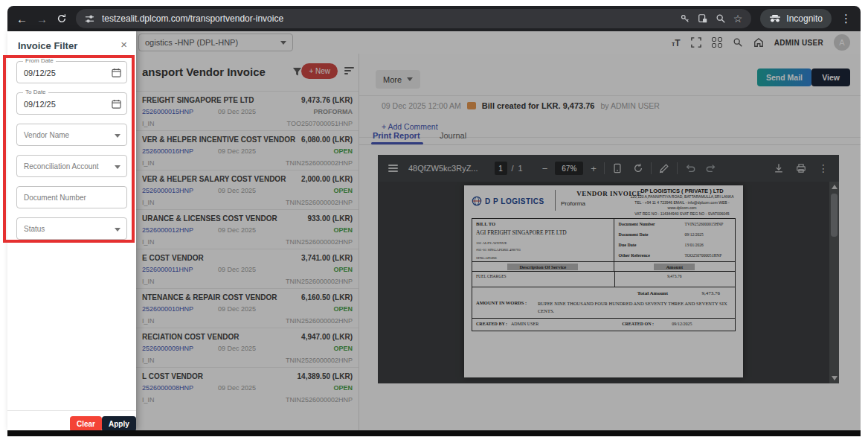 This screenshot has width=868, height=440. What do you see at coordinates (247, 268) in the screenshot?
I see `invoice-list-item: E COST VENDOR 3,741.00 (LKR) 2526000011H…` at bounding box center [247, 268].